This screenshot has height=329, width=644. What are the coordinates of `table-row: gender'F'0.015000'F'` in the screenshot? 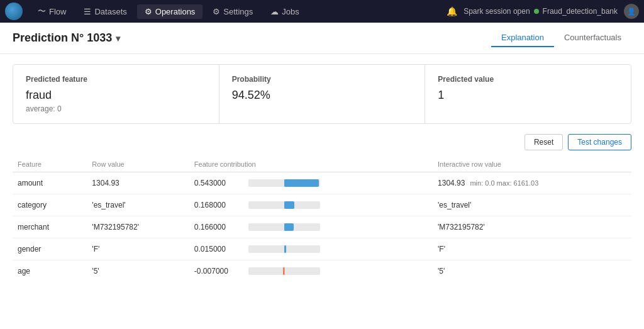 It's located at (322, 249).